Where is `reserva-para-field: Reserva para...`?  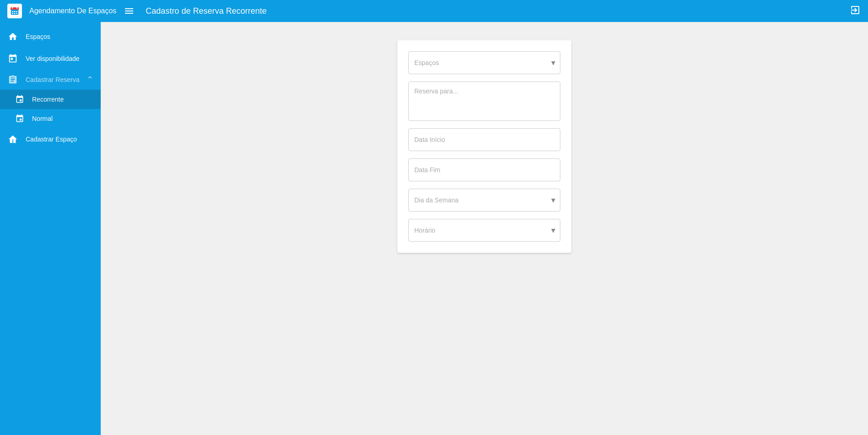
reserva-para-field: Reserva para... is located at coordinates (484, 101).